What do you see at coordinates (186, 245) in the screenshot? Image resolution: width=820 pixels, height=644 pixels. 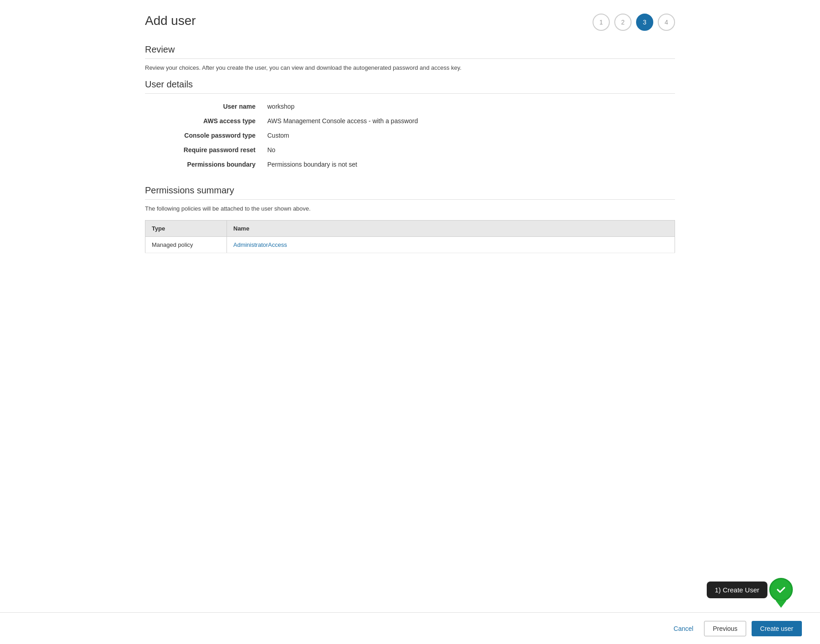 I see `policy-type: Managed policy` at bounding box center [186, 245].